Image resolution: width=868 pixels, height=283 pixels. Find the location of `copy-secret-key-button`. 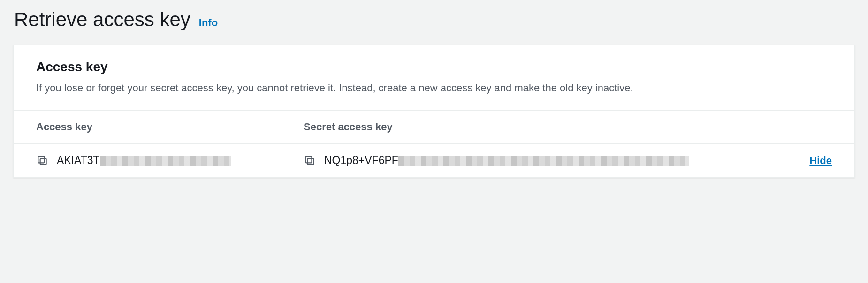

copy-secret-key-button is located at coordinates (310, 161).